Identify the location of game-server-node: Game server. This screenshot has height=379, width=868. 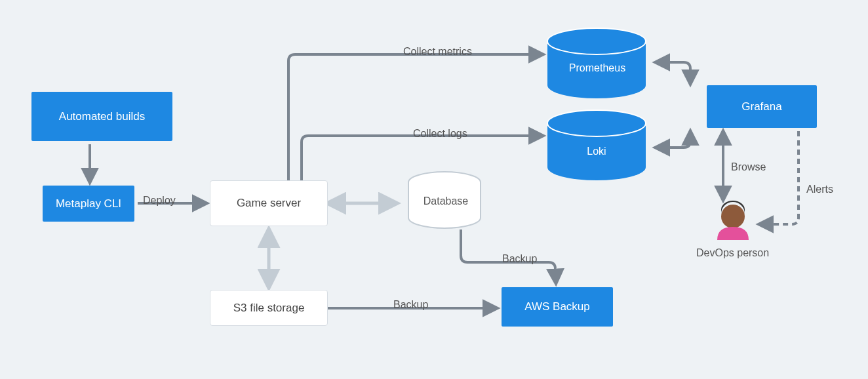
(269, 203).